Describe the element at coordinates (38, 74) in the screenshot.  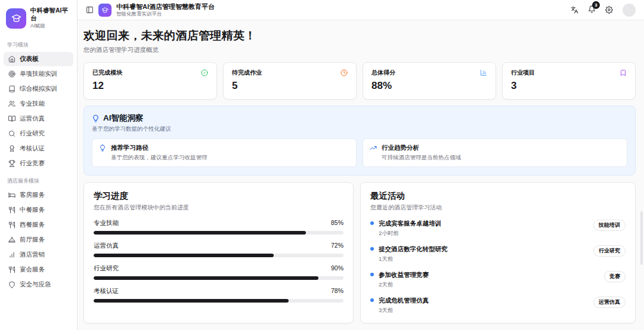
I see `sidebar-item-label: 单项技能实训` at that location.